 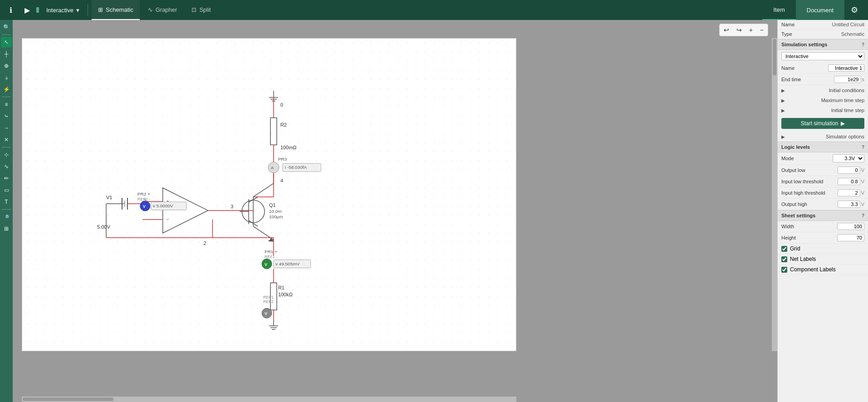 I want to click on output-high-label: Output high, so click(x=809, y=204).